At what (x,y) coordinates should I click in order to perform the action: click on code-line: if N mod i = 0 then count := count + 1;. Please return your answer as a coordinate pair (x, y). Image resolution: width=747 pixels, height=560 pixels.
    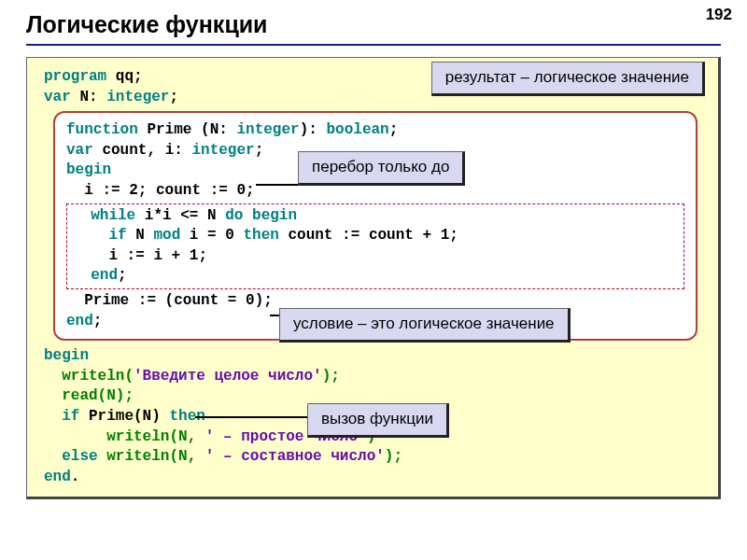
    Looking at the image, I should click on (375, 236).